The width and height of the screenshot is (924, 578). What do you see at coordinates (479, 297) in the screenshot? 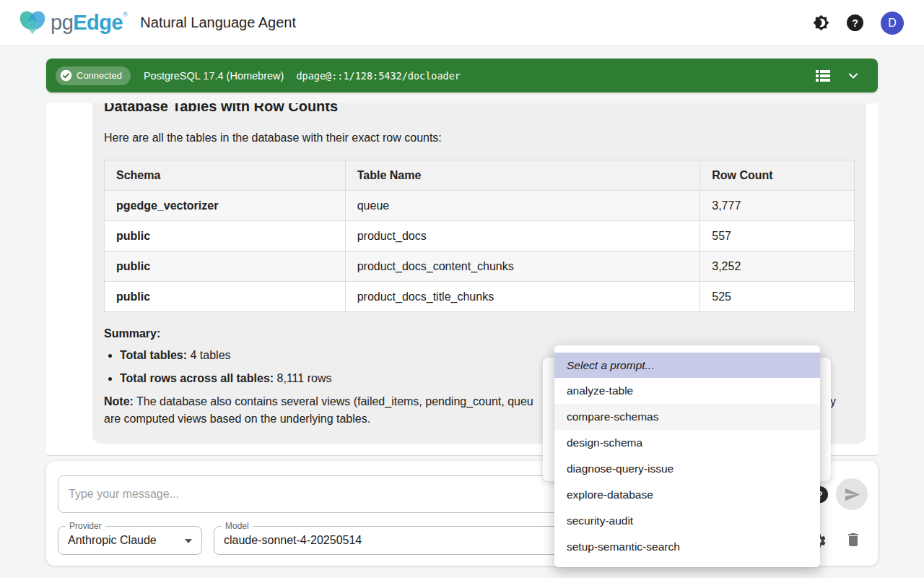
I see `table-row: public product_docs_title_chunks 525` at bounding box center [479, 297].